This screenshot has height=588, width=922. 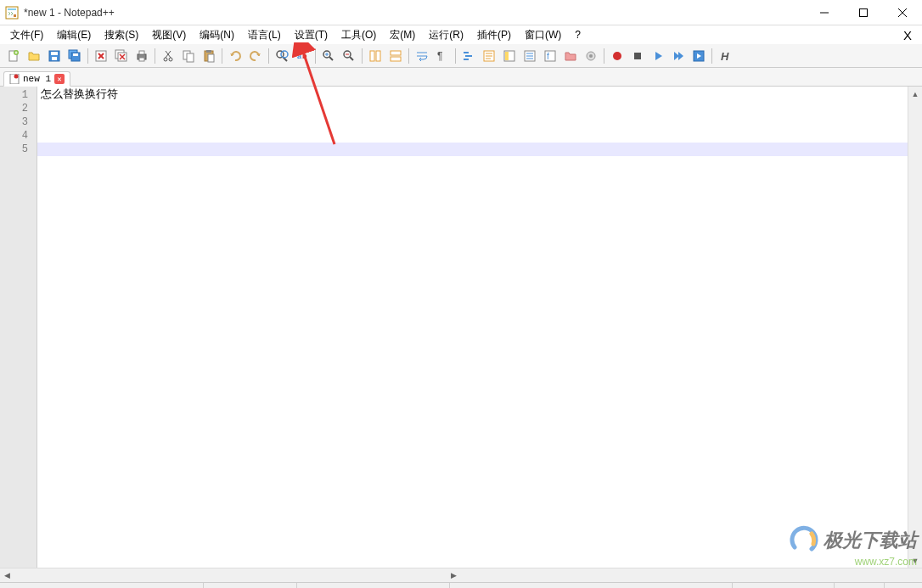 What do you see at coordinates (550, 56) in the screenshot?
I see `func-list-icon: f` at bounding box center [550, 56].